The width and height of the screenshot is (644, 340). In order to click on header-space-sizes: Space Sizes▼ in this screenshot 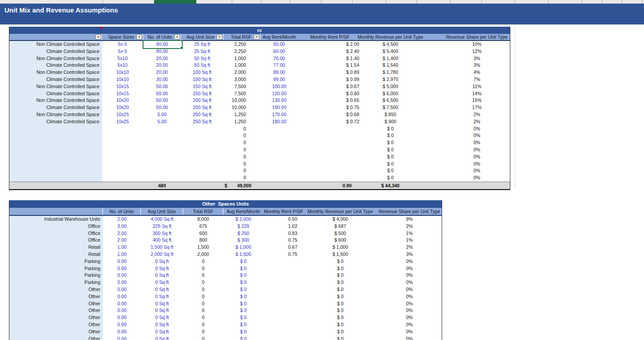, I will do `click(123, 37)`.